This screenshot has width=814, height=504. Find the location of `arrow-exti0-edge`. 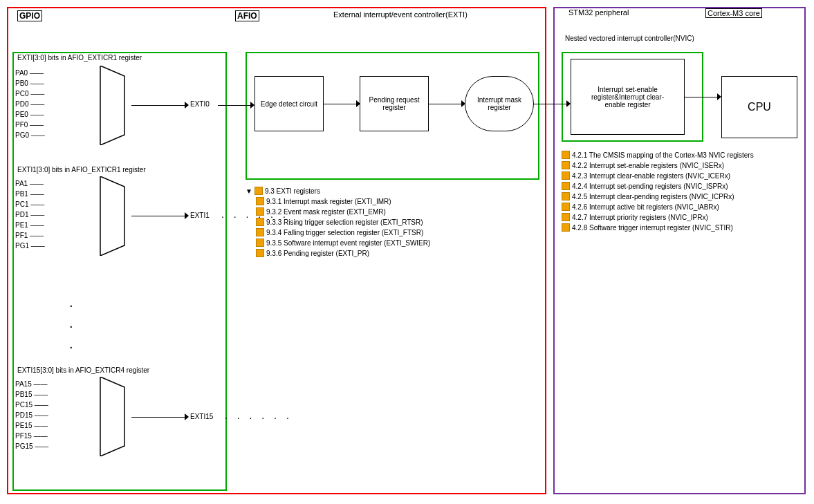

arrow-exti0-edge is located at coordinates (235, 105).